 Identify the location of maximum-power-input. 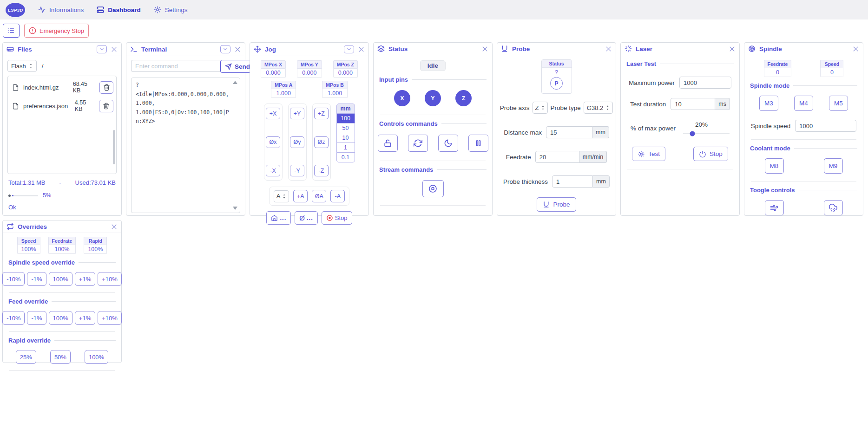
(705, 83).